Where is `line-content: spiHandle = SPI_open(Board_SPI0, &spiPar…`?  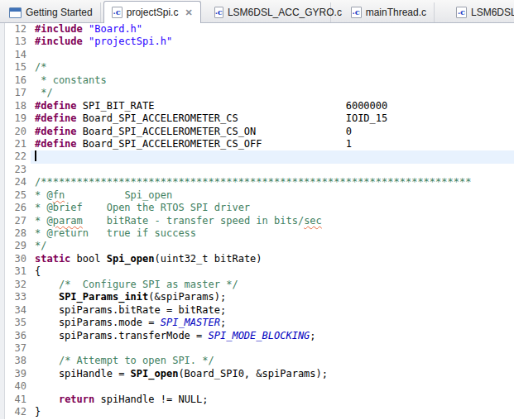 line-content: spiHandle = SPI_open(Board_SPI0, &spiPar… is located at coordinates (272, 374).